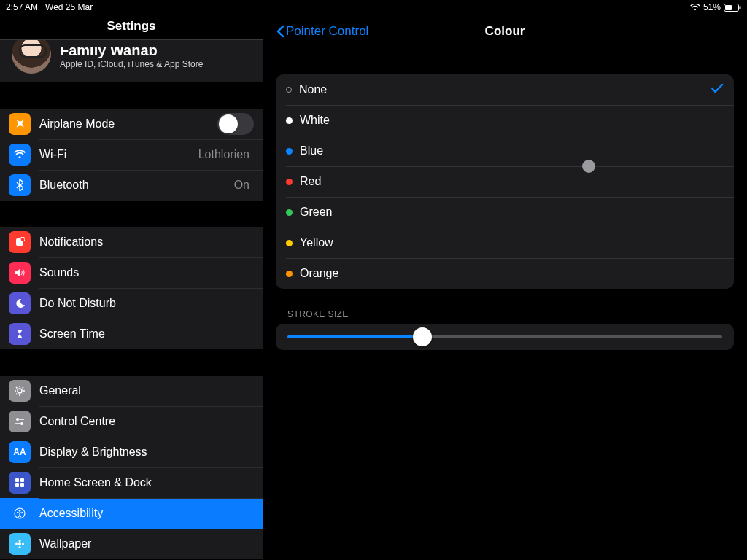 The image size is (747, 560). What do you see at coordinates (280, 31) in the screenshot?
I see `chevron-left-icon` at bounding box center [280, 31].